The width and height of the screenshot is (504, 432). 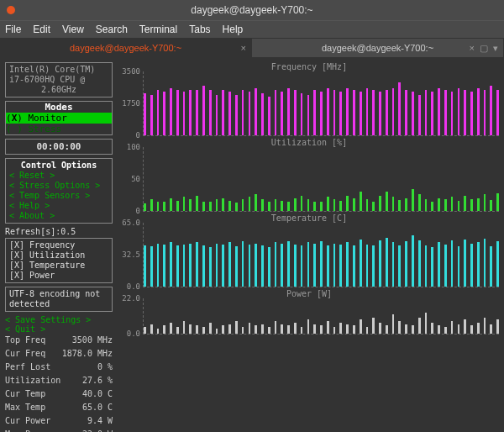 I want to click on toggle-frequency: [X] Frequency, so click(x=59, y=245).